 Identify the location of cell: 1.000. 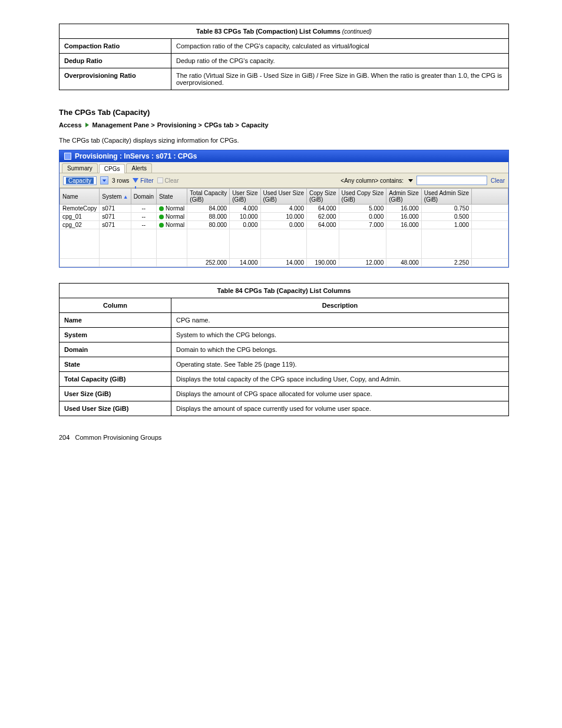
(447, 225).